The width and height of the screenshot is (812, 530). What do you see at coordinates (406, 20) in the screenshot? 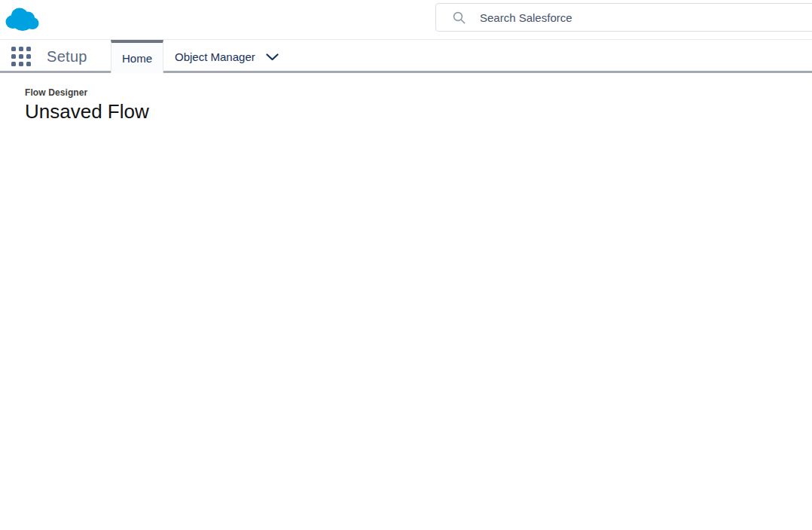
I see `global-header` at bounding box center [406, 20].